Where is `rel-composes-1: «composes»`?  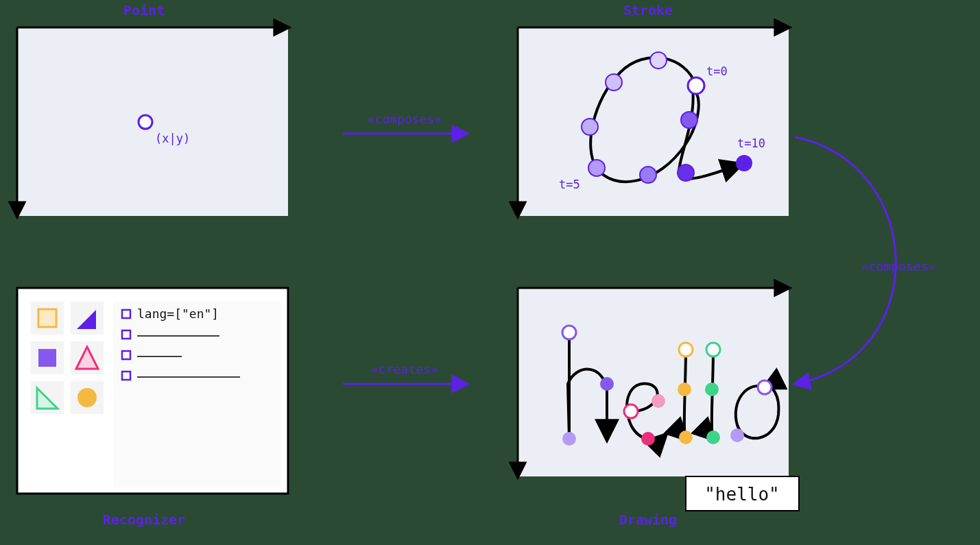
rel-composes-1: «composes» is located at coordinates (405, 119).